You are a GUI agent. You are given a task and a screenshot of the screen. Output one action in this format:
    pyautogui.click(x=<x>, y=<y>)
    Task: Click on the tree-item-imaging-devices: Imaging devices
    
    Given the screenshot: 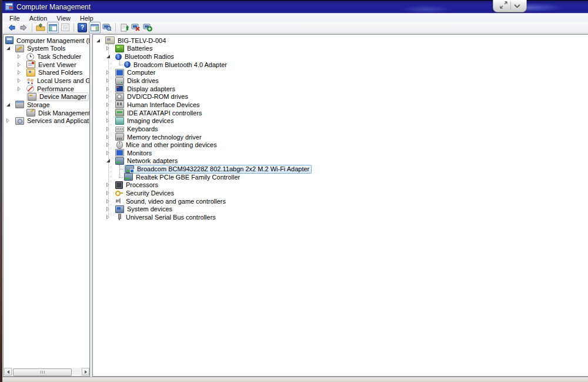 What is the action you would take?
    pyautogui.click(x=340, y=121)
    